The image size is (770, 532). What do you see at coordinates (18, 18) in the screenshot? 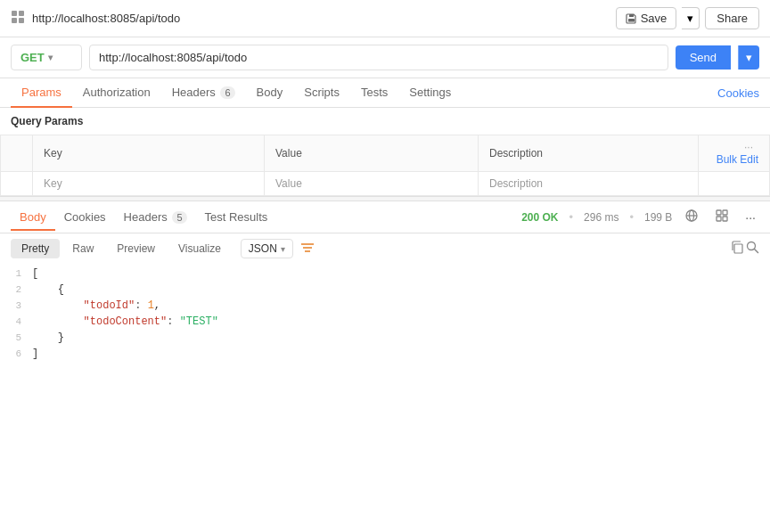
I see `grid-icon` at bounding box center [18, 18].